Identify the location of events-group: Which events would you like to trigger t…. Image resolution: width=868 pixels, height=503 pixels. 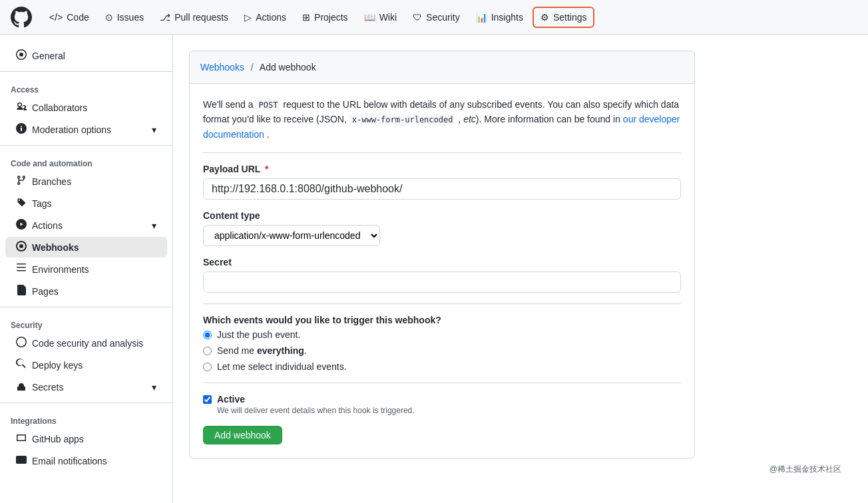
(442, 343).